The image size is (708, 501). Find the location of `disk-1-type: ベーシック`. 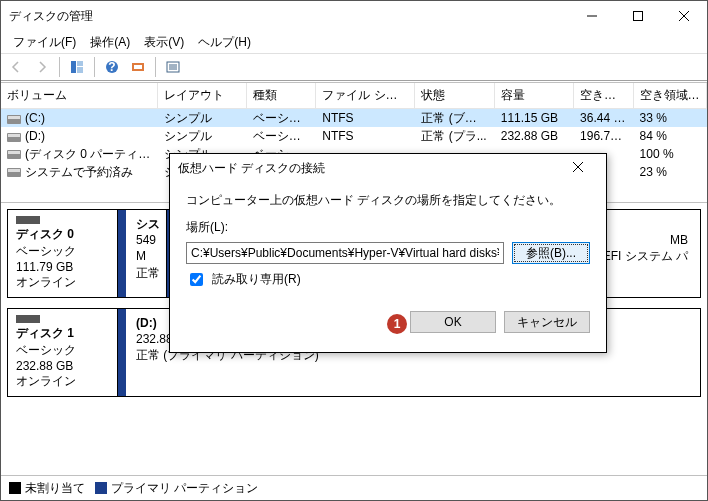

disk-1-type: ベーシック is located at coordinates (64, 350).